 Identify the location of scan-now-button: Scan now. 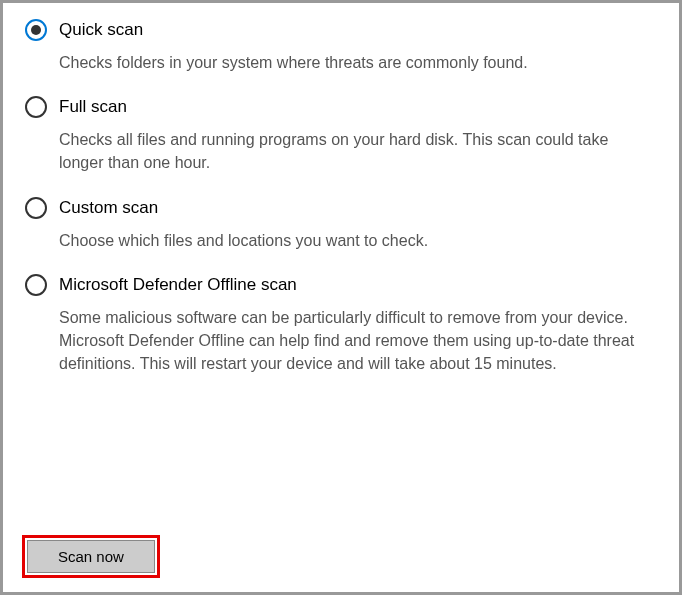
(91, 556).